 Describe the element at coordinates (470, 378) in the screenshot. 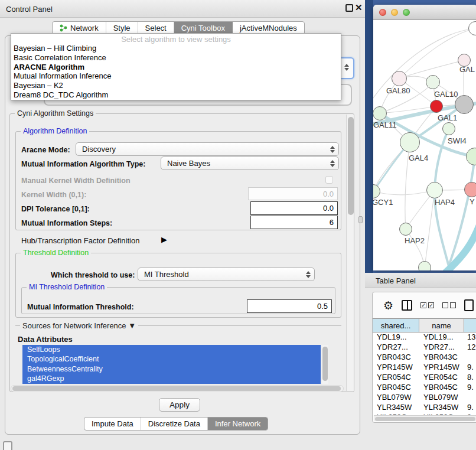

I see `table-cell: 8.` at that location.